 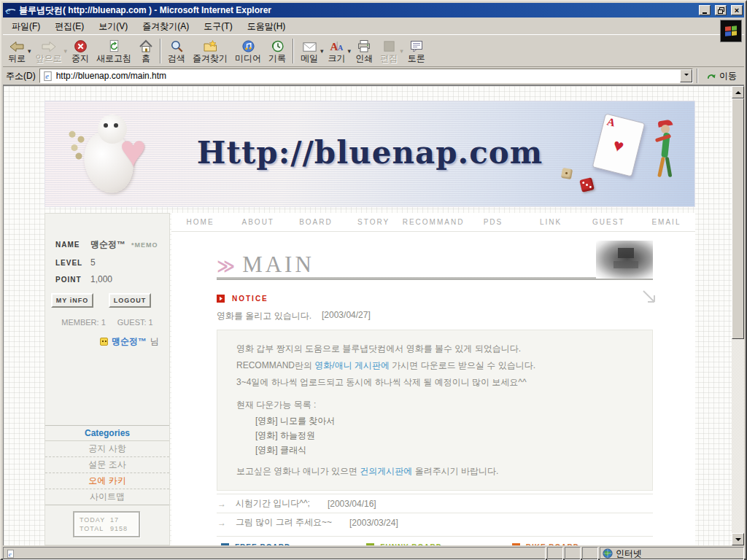 I want to click on print-icon, so click(x=364, y=45).